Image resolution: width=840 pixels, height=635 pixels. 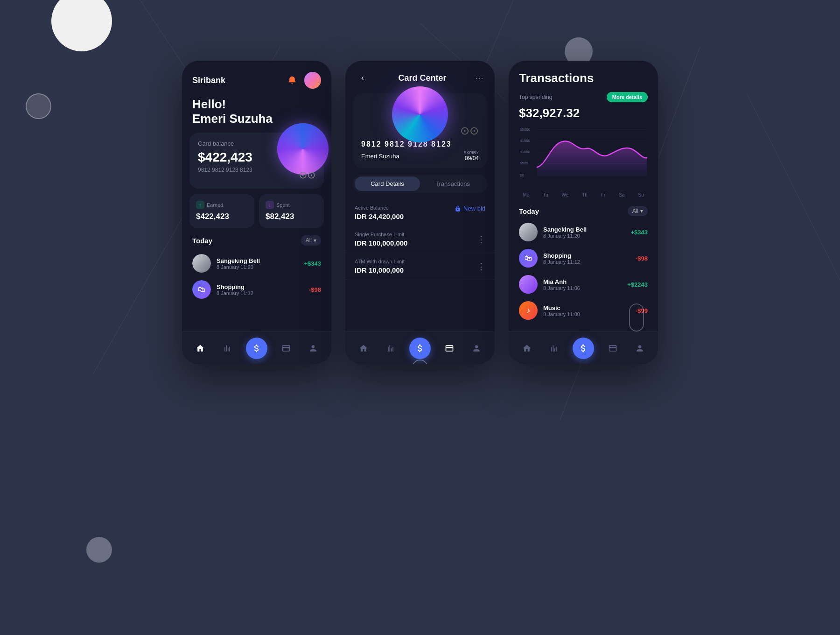 I want to click on p3-name-music: Music, so click(x=587, y=308).